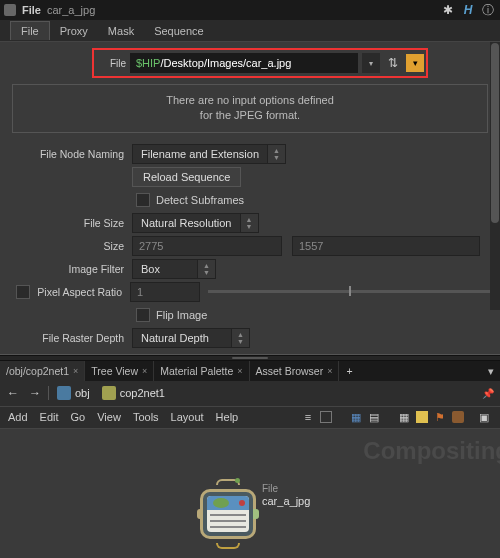 This screenshot has height=558, width=500. I want to click on list-icon: ≡, so click(308, 417).